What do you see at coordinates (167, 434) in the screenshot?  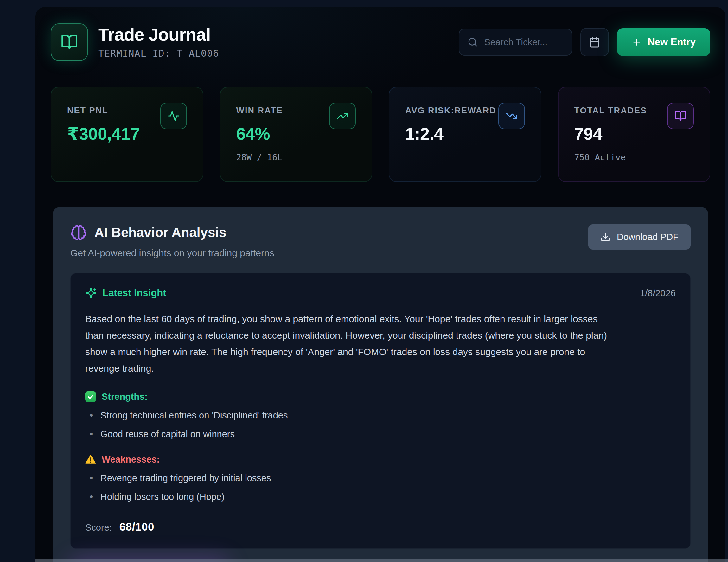 I see `list-item-text: Good reuse of capital on winners` at bounding box center [167, 434].